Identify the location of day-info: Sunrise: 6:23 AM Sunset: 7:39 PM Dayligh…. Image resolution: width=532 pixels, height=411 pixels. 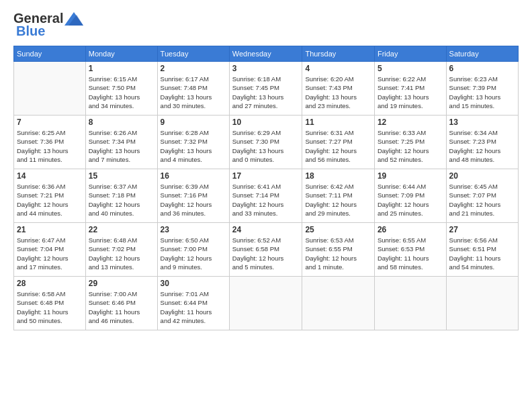
(482, 93).